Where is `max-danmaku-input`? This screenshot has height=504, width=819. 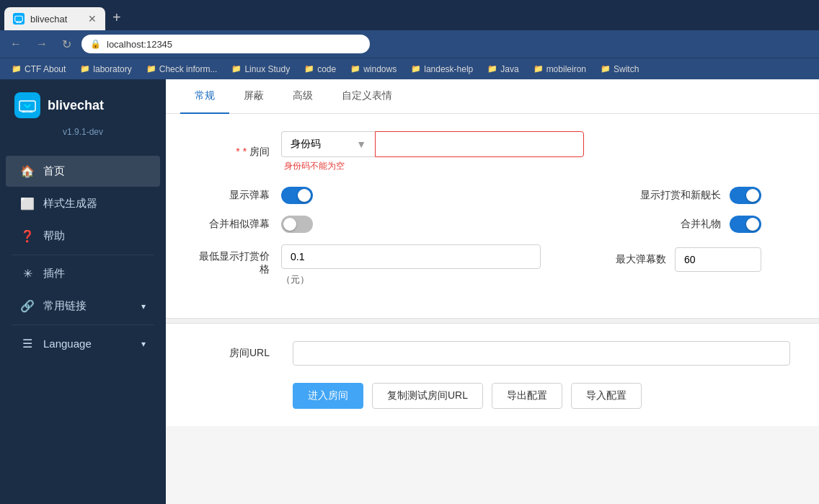 max-danmaku-input is located at coordinates (718, 260).